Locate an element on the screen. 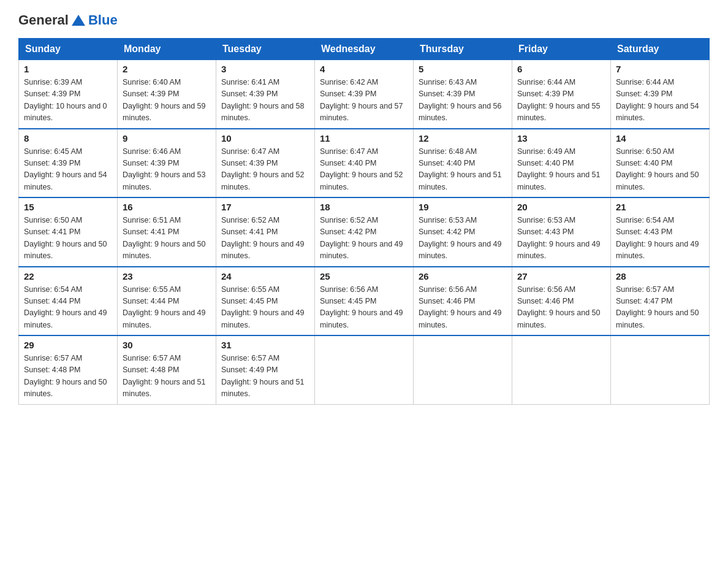 The image size is (728, 563). day-info: Sunrise: 6:53 AMSunset: 4:42 PMDaylight:… is located at coordinates (463, 239).